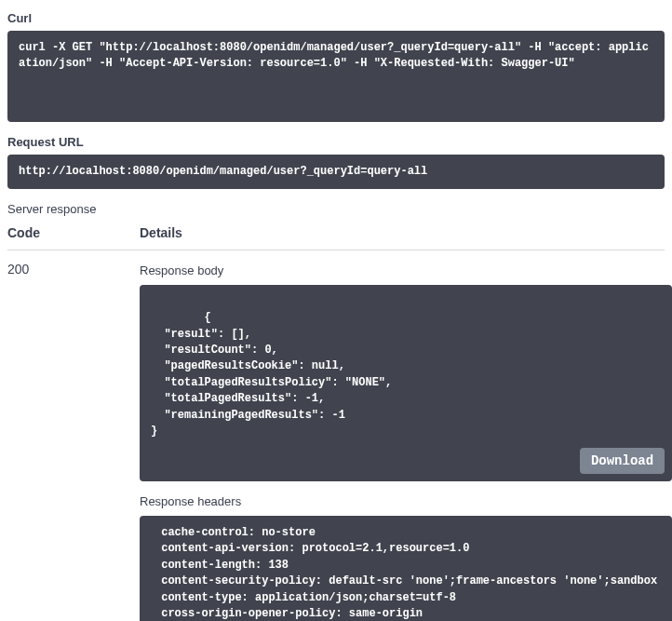  What do you see at coordinates (336, 142) in the screenshot?
I see `request-url-label: Request URL` at bounding box center [336, 142].